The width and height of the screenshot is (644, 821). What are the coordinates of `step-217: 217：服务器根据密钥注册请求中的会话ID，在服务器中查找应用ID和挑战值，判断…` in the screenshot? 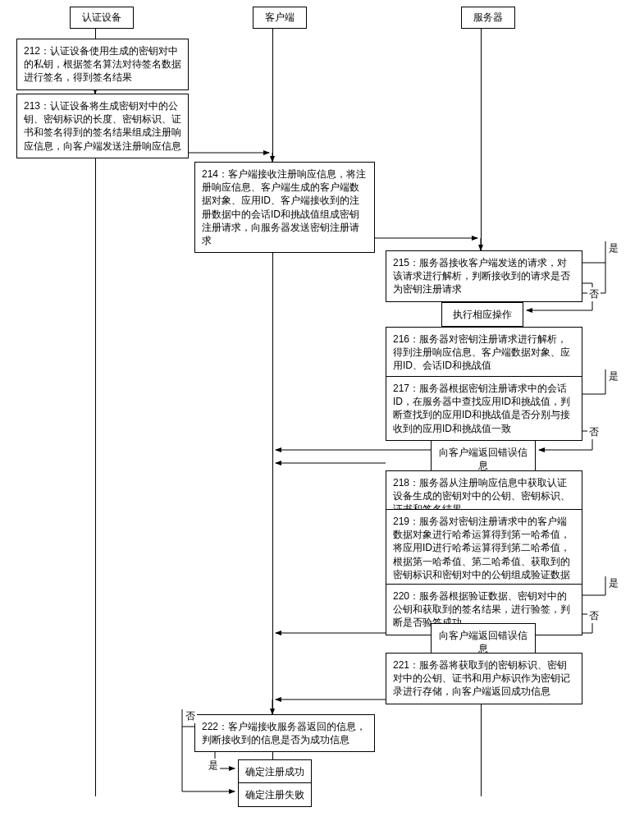 It's located at (484, 409).